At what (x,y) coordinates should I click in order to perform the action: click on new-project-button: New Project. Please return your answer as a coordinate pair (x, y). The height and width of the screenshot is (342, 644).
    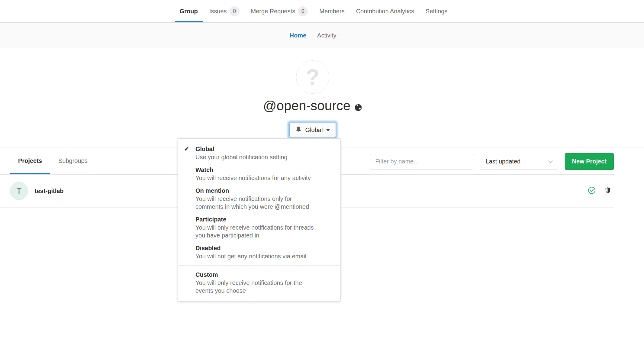
    Looking at the image, I should click on (589, 161).